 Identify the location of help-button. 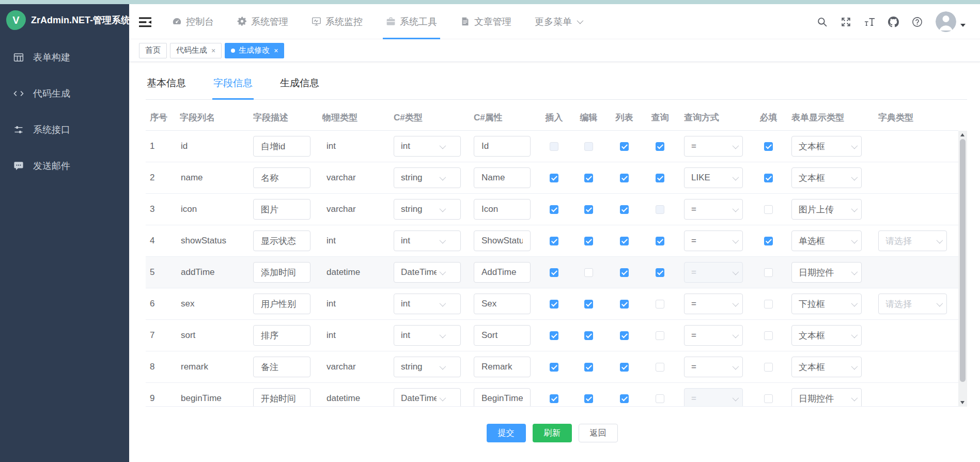
(917, 22).